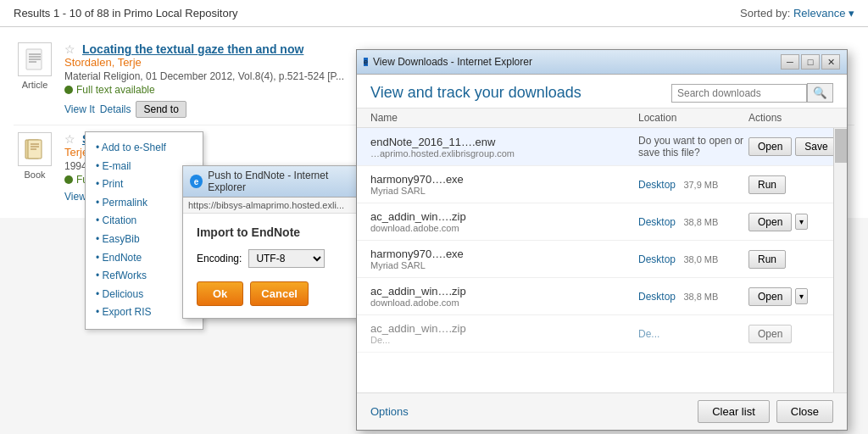 The height and width of the screenshot is (434, 868). What do you see at coordinates (797, 14) in the screenshot?
I see `sorted-by: Sorted by: Relevance ▾` at bounding box center [797, 14].